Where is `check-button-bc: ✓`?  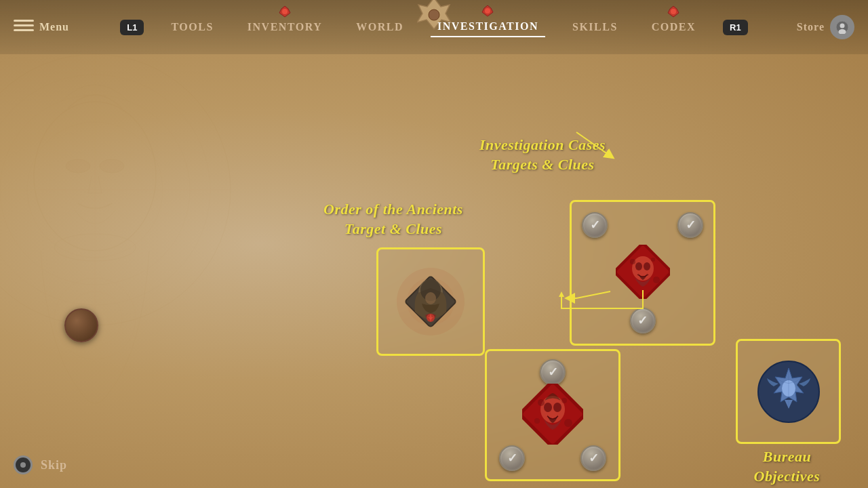
check-button-bc: ✓ is located at coordinates (643, 321).